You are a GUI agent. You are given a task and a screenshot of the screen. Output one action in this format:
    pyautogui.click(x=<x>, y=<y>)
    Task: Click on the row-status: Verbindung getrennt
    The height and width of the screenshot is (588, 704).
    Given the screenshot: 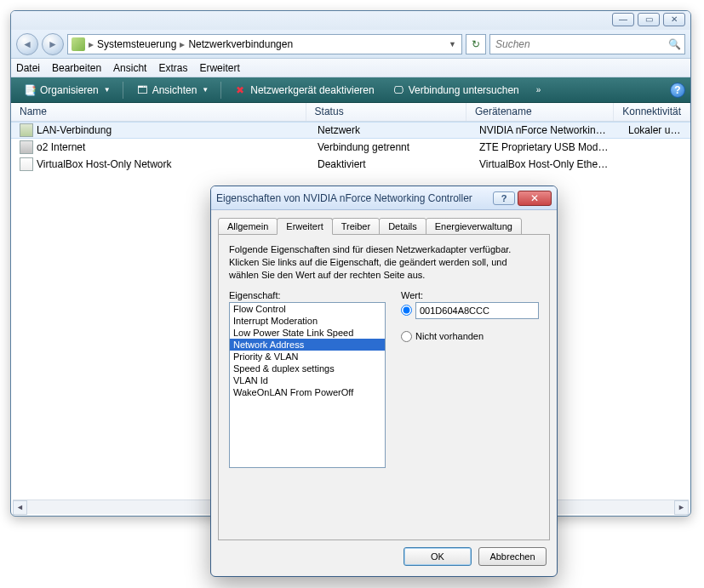 What is the action you would take?
    pyautogui.click(x=390, y=147)
    